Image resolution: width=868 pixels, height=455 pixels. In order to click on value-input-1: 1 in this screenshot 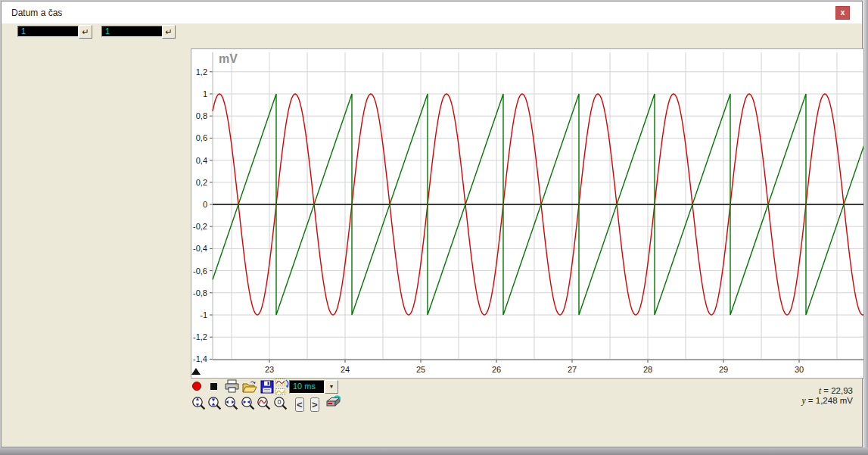, I will do `click(48, 32)`.